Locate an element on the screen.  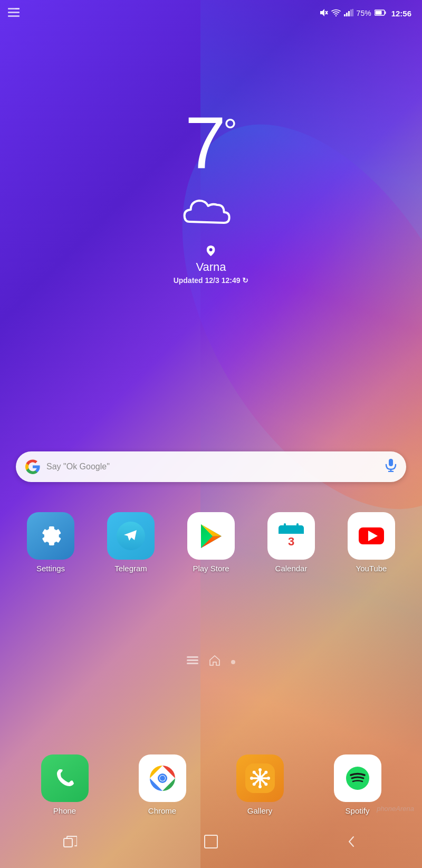
back-button is located at coordinates (352, 842).